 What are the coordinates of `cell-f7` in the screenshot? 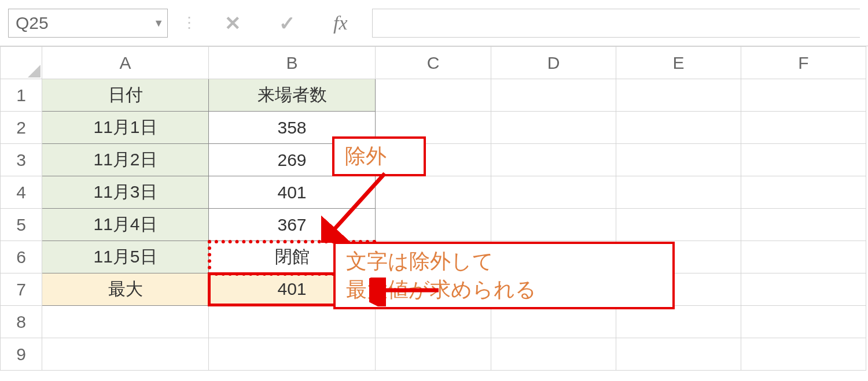 It's located at (804, 290).